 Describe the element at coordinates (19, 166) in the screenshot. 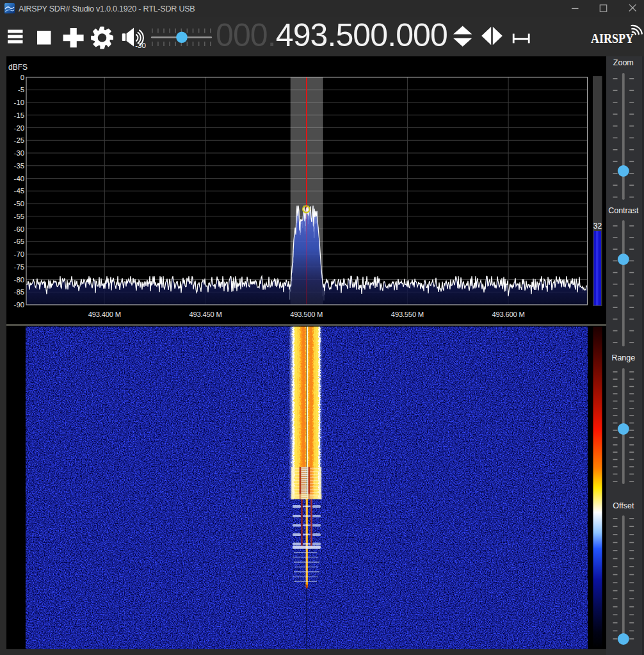

I see `svg-text: -35` at that location.